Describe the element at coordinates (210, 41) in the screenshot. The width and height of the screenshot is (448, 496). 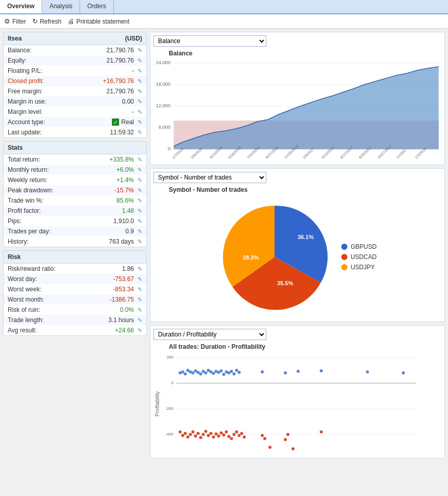
I see `balance-chart-dropdown: Balance` at that location.